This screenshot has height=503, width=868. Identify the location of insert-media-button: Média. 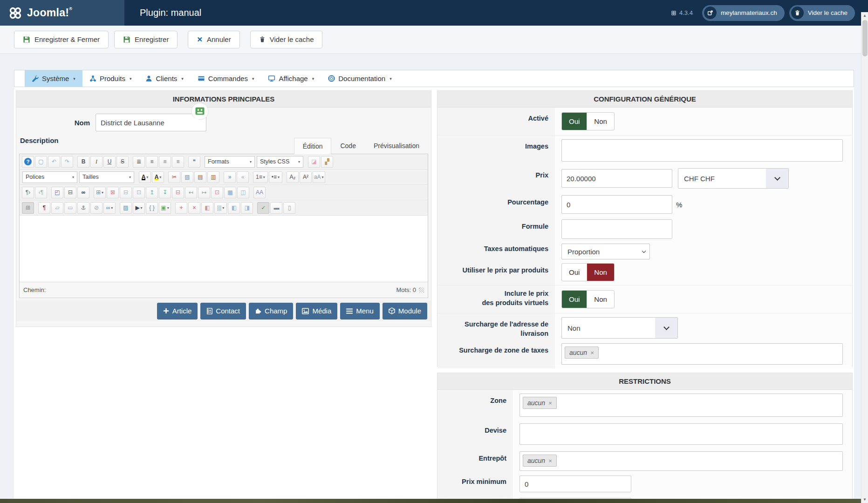
(317, 311).